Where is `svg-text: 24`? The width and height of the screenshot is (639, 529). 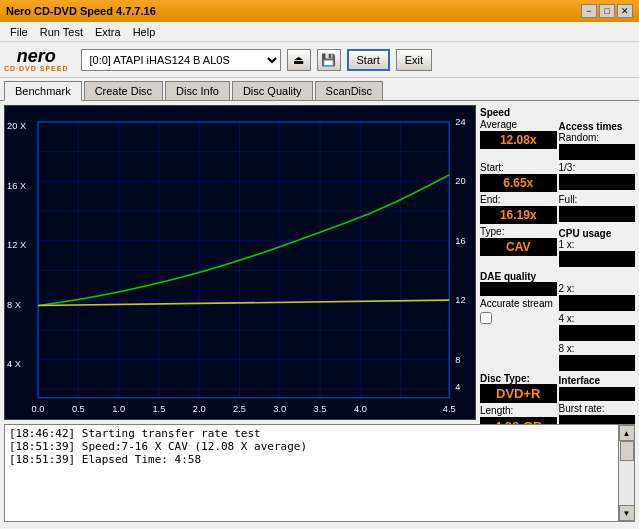
svg-text: 24 is located at coordinates (460, 122).